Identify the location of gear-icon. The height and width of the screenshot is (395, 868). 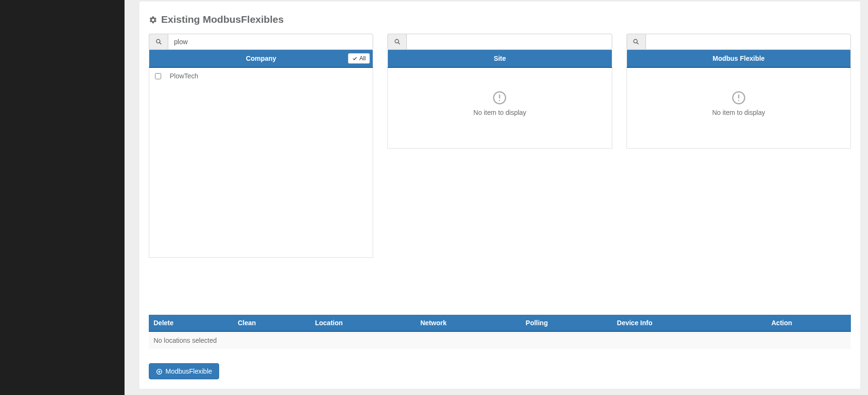
(153, 19).